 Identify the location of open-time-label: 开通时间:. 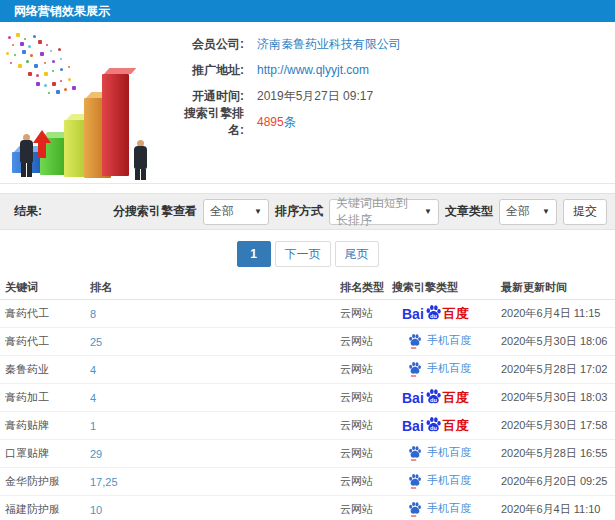
(207, 96).